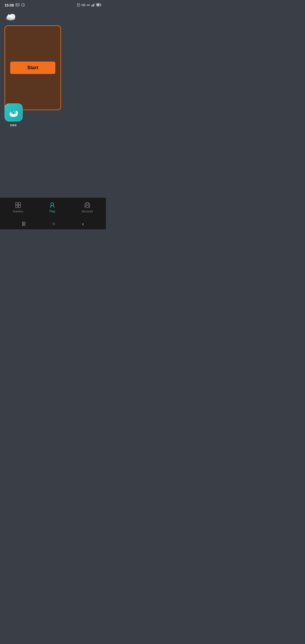 The height and width of the screenshot is (644, 305). I want to click on start-button: Start, so click(33, 68).